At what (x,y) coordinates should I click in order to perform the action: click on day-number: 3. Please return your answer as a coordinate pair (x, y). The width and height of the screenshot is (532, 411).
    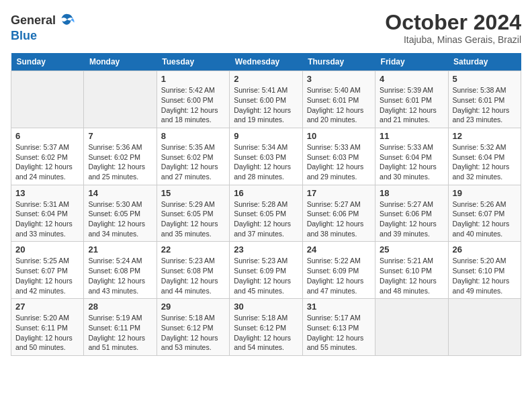
    Looking at the image, I should click on (339, 79).